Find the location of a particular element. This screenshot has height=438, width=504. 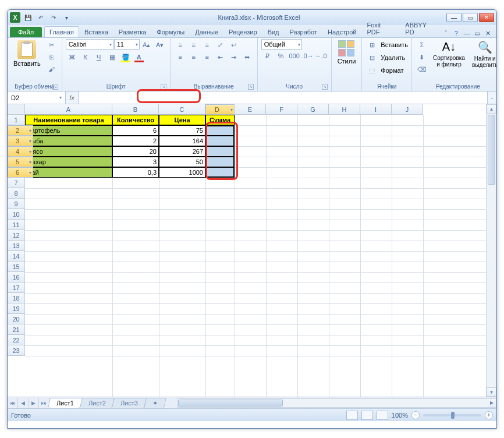

font-family-select: Calibri is located at coordinates (90, 44).